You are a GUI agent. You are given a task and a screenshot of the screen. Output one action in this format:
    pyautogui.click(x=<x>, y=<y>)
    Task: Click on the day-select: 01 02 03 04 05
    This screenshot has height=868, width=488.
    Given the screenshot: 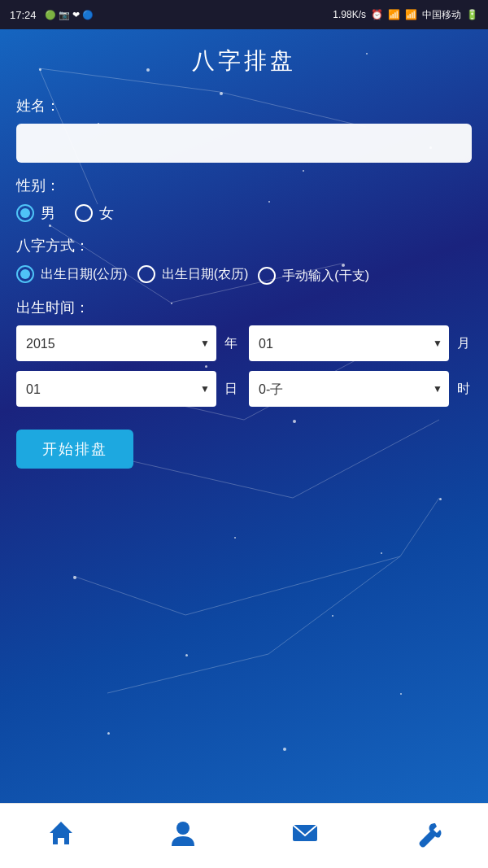 What is the action you would take?
    pyautogui.click(x=116, y=389)
    